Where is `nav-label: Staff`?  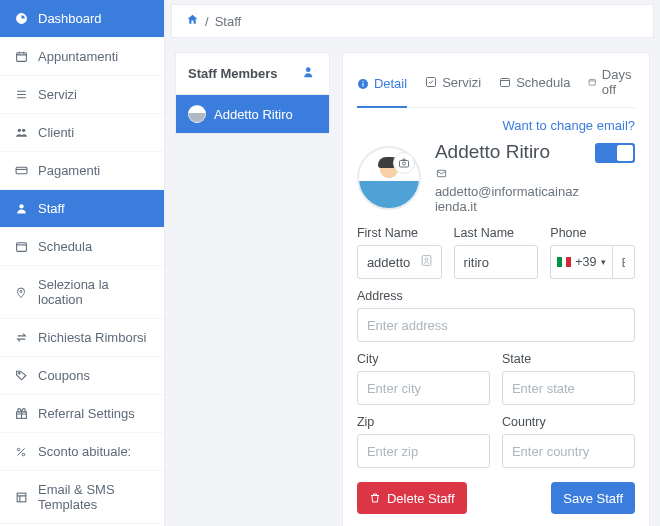 nav-label: Staff is located at coordinates (52, 208).